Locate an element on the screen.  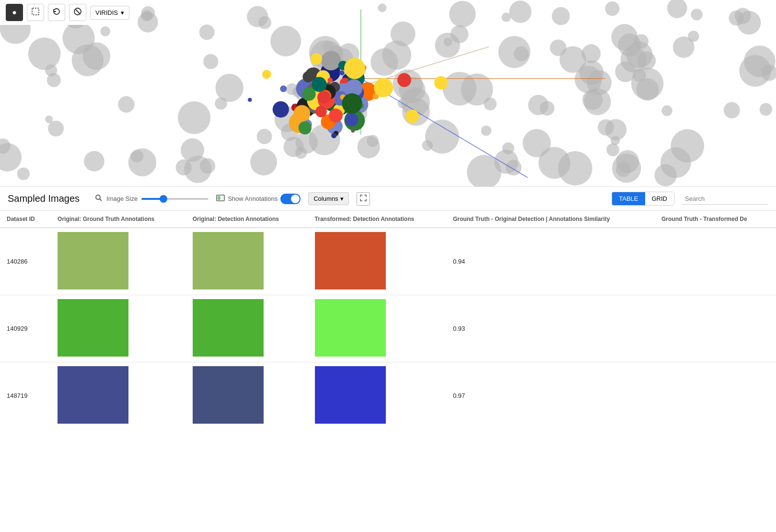
annotations-toggle is located at coordinates (290, 199).